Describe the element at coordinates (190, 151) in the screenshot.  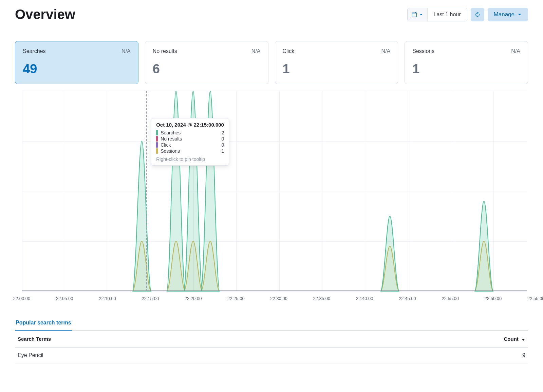
I see `tooltip-row: Sessions1` at that location.